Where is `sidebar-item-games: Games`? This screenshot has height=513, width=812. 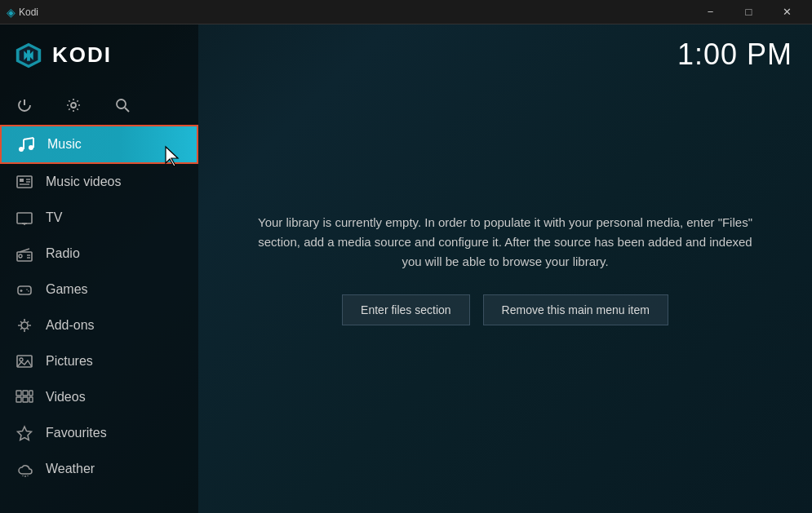 sidebar-item-games: Games is located at coordinates (100, 290).